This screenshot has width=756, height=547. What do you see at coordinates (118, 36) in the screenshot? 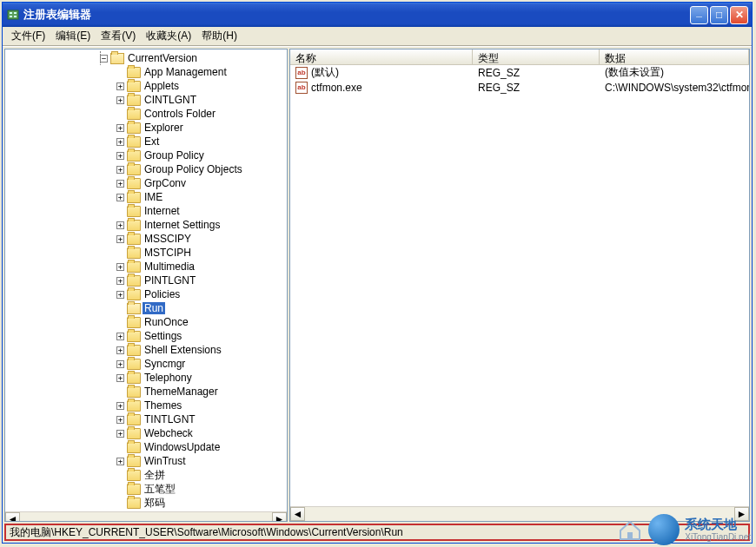
I see `menu-view: 查看(V)` at bounding box center [118, 36].